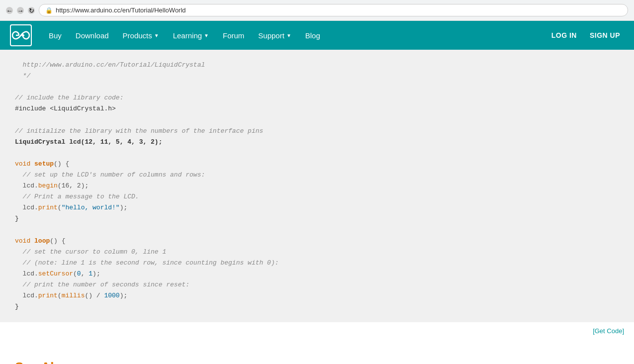 This screenshot has height=364, width=634. What do you see at coordinates (317, 354) in the screenshot?
I see `see-also-section: See Also - Liquid Crystal Library - Your…` at bounding box center [317, 354].